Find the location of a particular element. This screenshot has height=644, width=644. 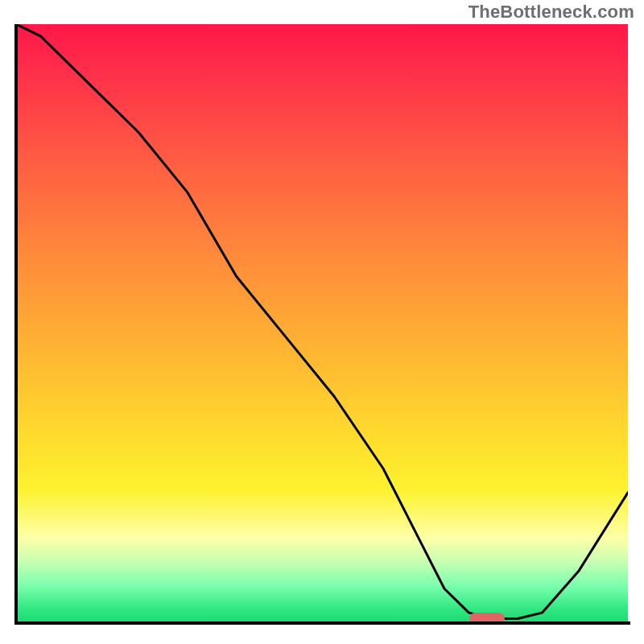

x-axis is located at coordinates (324, 623).